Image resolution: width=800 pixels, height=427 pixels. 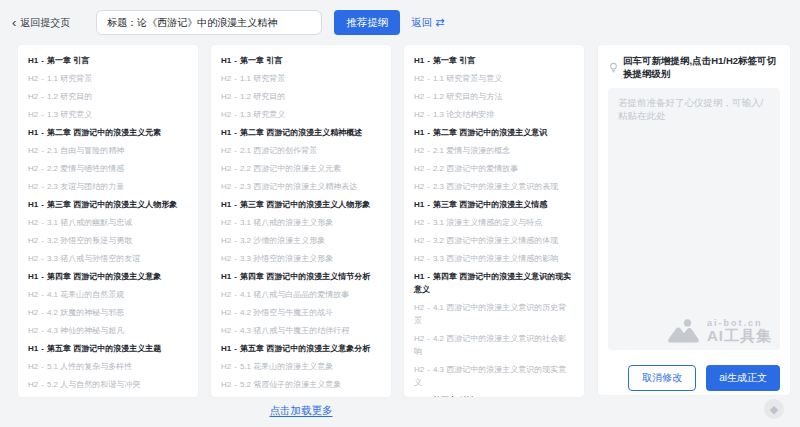 What do you see at coordinates (494, 222) in the screenshot?
I see `outline-item: H2-3.1 浪漫主义情感的定义与特点` at bounding box center [494, 222].